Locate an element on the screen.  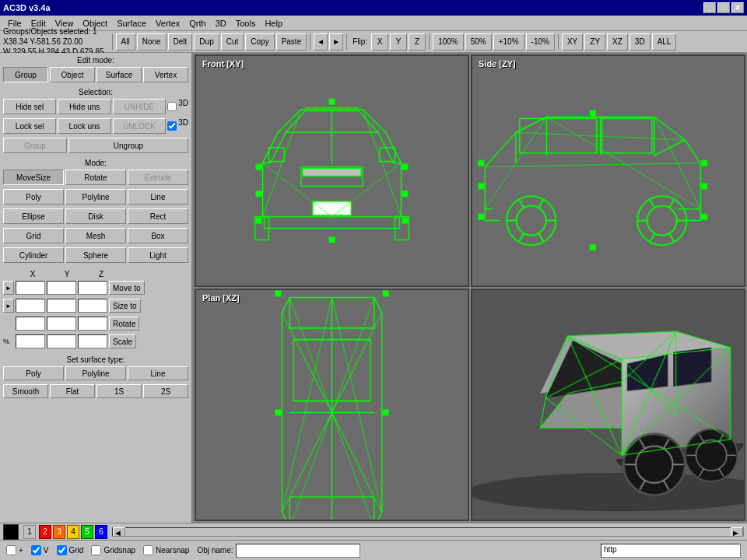
menu-item-surface: Surface is located at coordinates (132, 23).